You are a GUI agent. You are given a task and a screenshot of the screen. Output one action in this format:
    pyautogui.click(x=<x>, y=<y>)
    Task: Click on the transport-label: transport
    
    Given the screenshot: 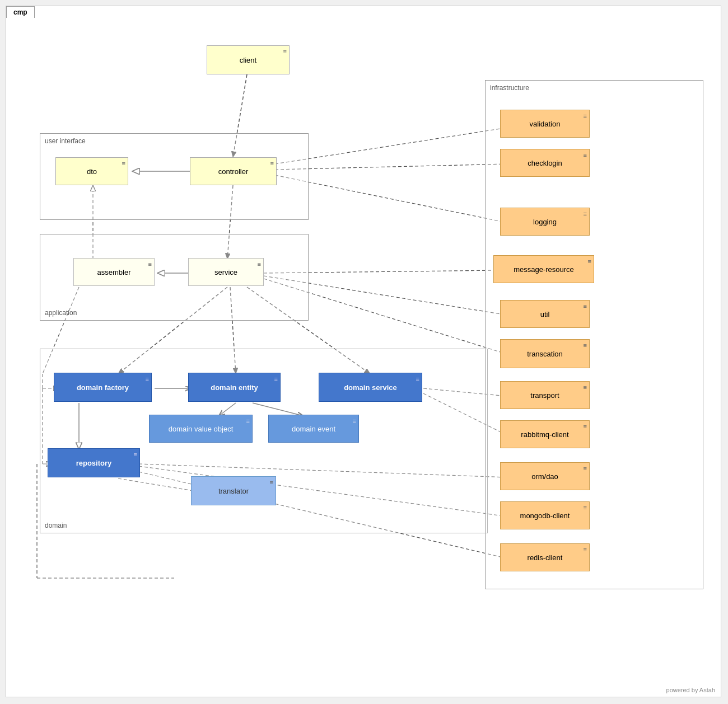 What is the action you would take?
    pyautogui.click(x=544, y=395)
    